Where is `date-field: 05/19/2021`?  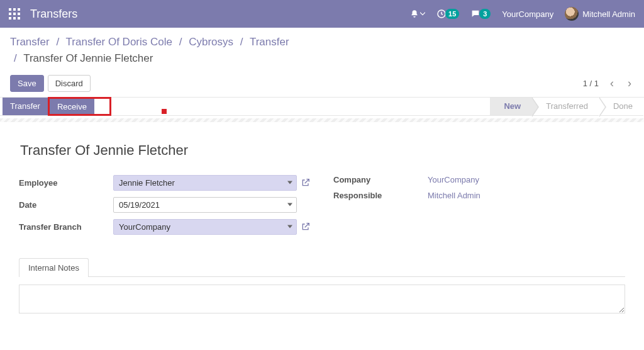 date-field: 05/19/2021 is located at coordinates (205, 205).